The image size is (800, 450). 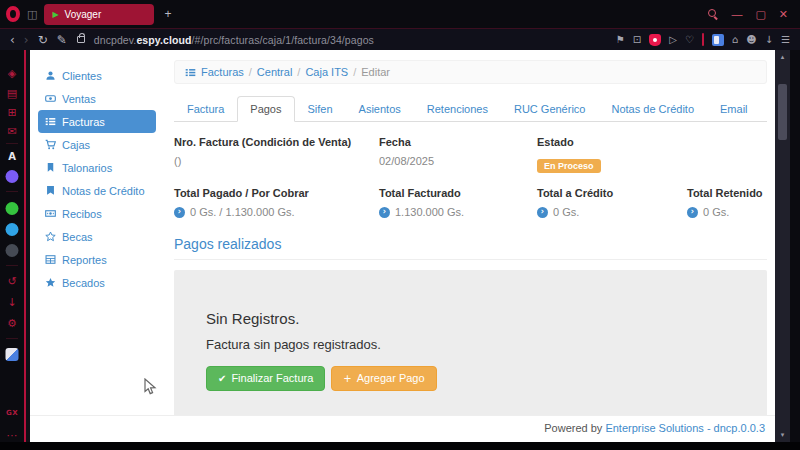 I want to click on address-bar: dncpdev.espy.cloud/#/prc/facturas/caja/1…, so click(x=234, y=40).